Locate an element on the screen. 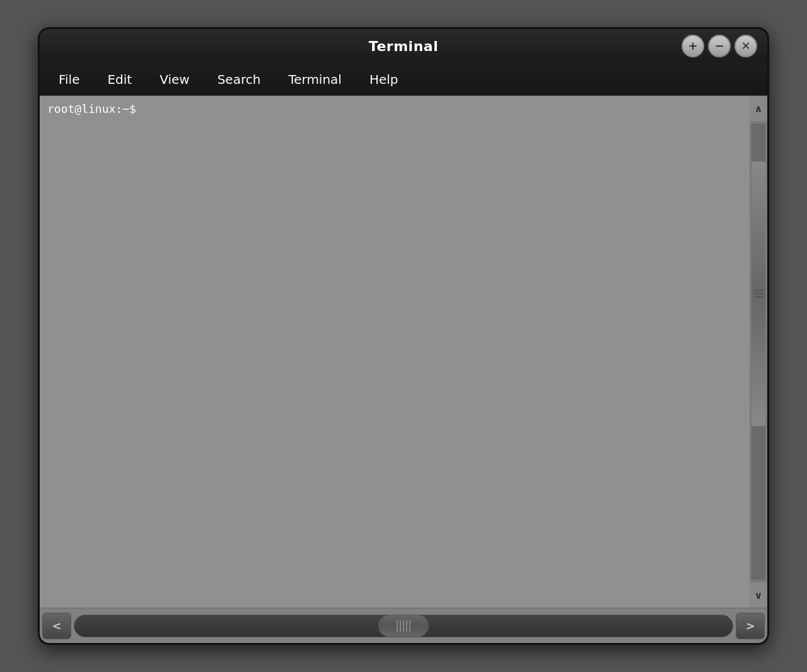  menu-search: Search is located at coordinates (240, 79).